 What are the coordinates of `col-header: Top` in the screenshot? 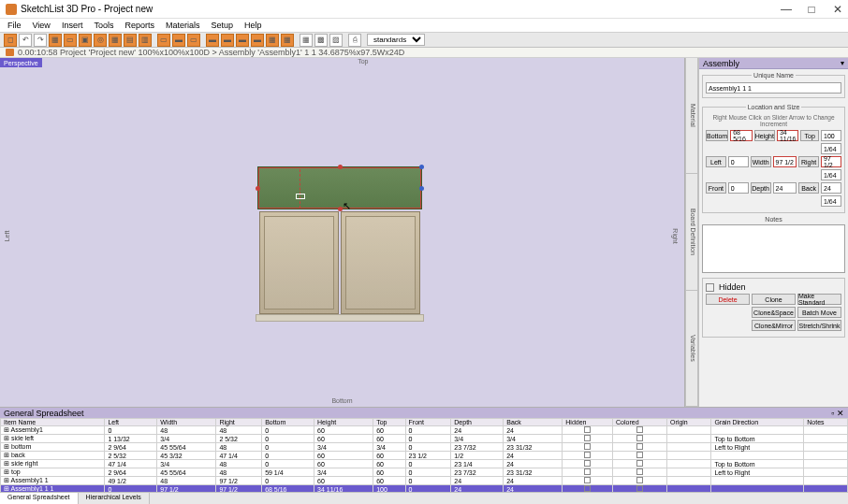 It's located at (389, 423).